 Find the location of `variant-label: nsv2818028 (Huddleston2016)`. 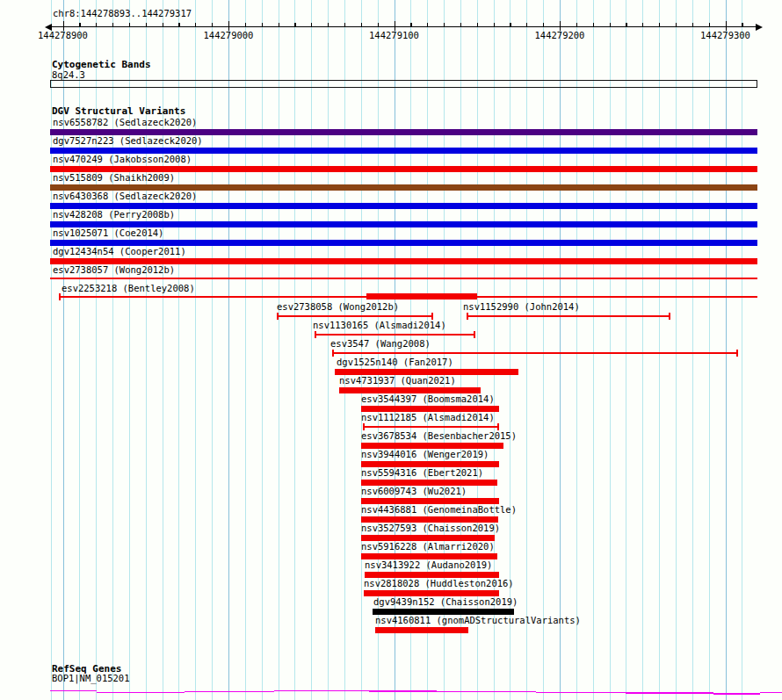

variant-label: nsv2818028 (Huddleston2016) is located at coordinates (439, 583).